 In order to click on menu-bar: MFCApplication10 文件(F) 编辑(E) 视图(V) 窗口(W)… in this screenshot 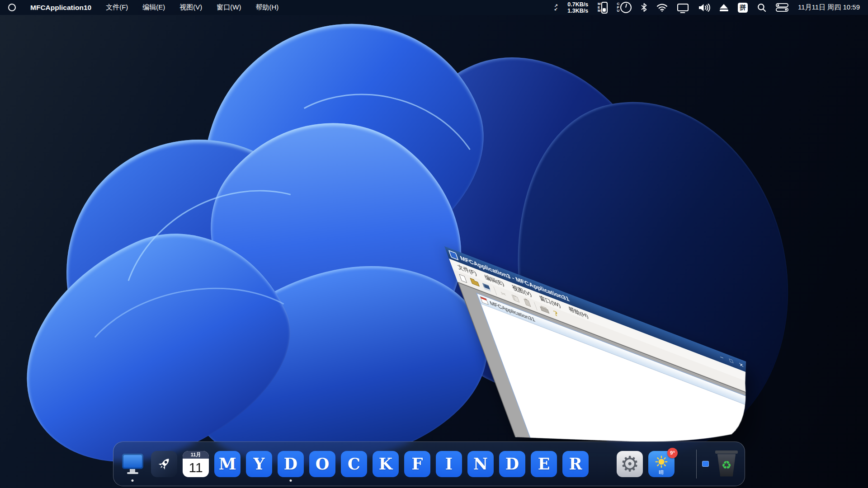, I will do `click(434, 7)`.